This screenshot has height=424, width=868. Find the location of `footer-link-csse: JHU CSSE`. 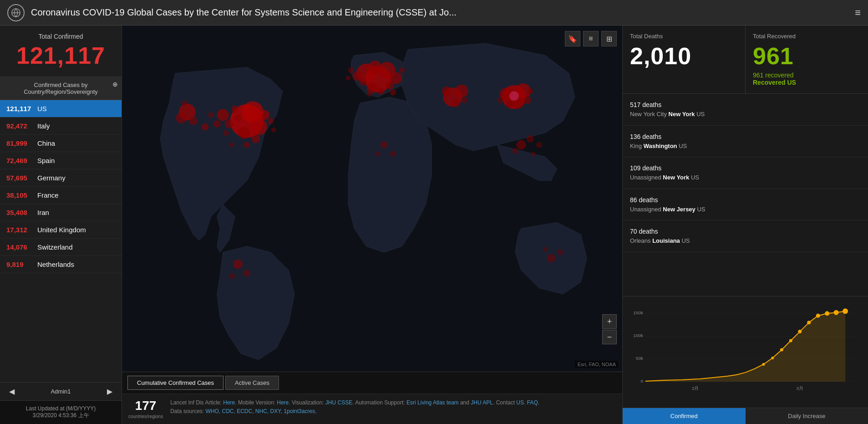

footer-link-csse: JHU CSSE is located at coordinates (339, 403).